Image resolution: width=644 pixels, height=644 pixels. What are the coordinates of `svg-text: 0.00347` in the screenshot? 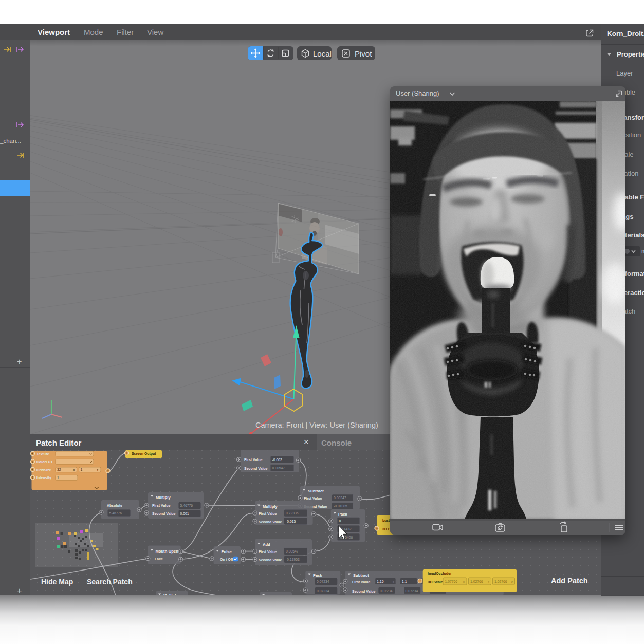 It's located at (340, 498).